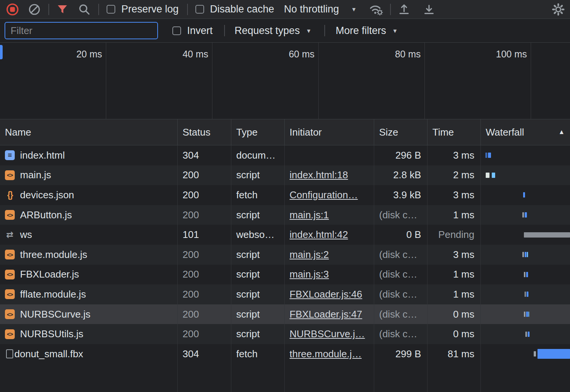  What do you see at coordinates (111, 9) in the screenshot?
I see `preserve-log-checkbox` at bounding box center [111, 9].